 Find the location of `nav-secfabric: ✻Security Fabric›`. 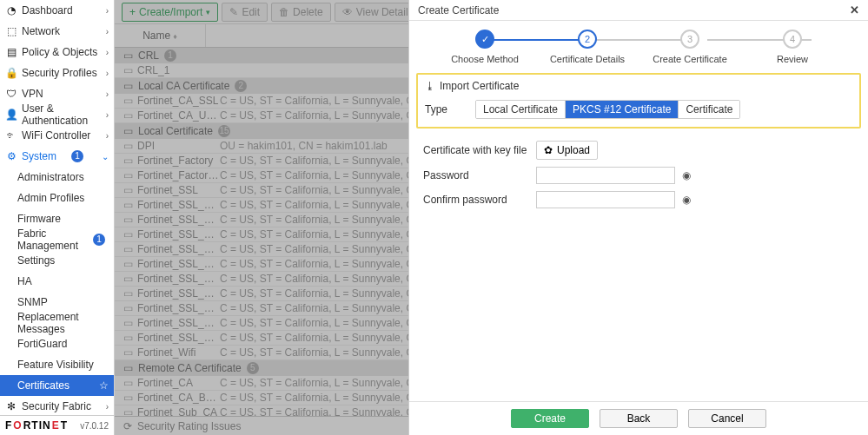

nav-secfabric: ✻Security Fabric› is located at coordinates (57, 405).